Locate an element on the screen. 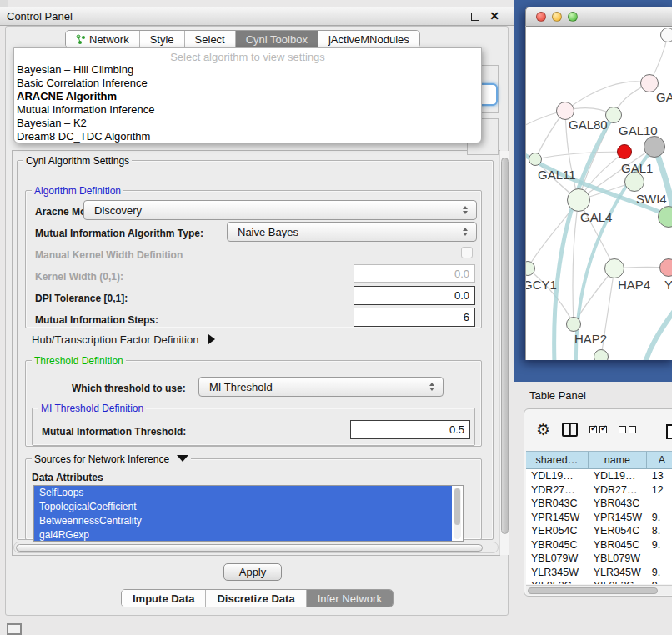 The width and height of the screenshot is (672, 635). table-row: YLR345WYLR345W9. is located at coordinates (599, 573).